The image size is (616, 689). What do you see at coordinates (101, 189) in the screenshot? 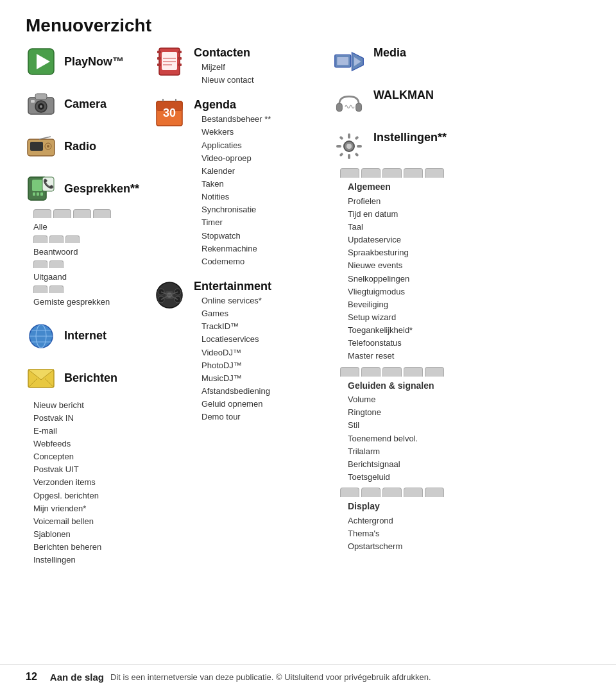
I see `gesprekken-label: Gesprekken**` at bounding box center [101, 189].